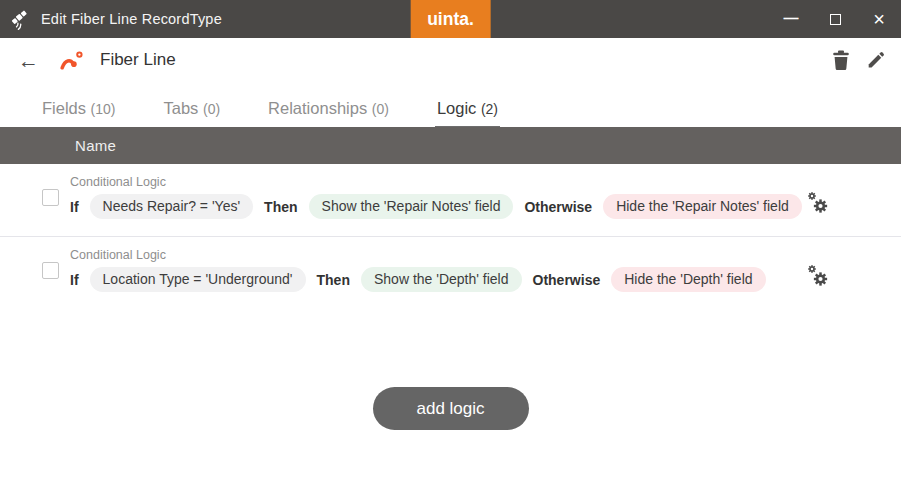 This screenshot has width=901, height=478. I want to click on logic-table-header: Name, so click(450, 146).